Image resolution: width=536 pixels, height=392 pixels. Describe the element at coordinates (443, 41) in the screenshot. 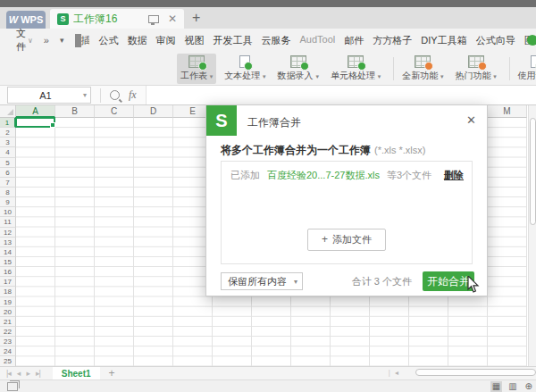

I see `menu-tab-DIY工具箱: DIY工具箱` at that location.